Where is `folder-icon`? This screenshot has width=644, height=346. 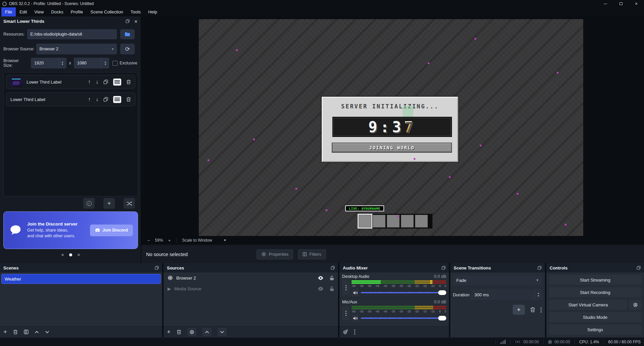
folder-icon is located at coordinates (128, 34).